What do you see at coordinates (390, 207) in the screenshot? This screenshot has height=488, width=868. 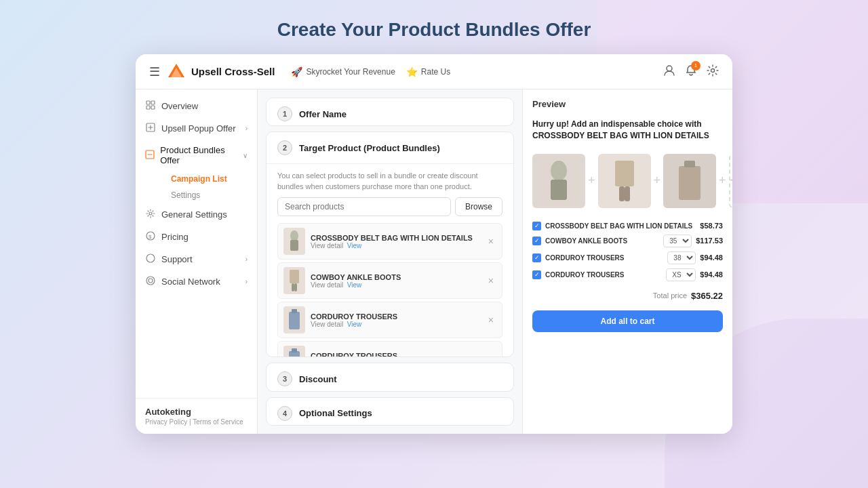 I see `search-row: Browse` at bounding box center [390, 207].